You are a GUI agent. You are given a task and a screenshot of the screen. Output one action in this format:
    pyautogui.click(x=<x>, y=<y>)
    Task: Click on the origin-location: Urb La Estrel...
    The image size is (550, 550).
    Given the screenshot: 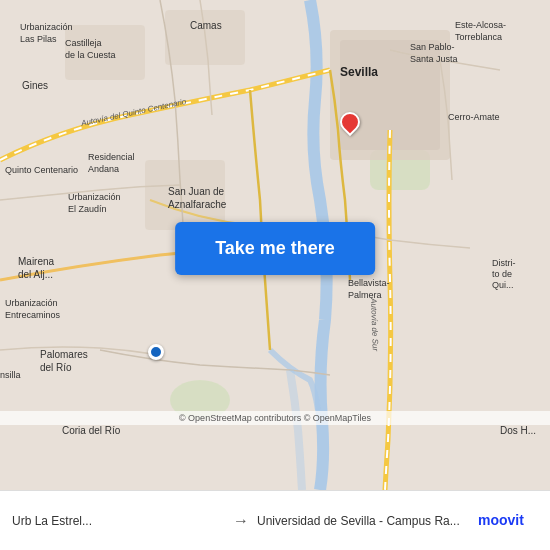 What is the action you would take?
    pyautogui.click(x=118, y=521)
    